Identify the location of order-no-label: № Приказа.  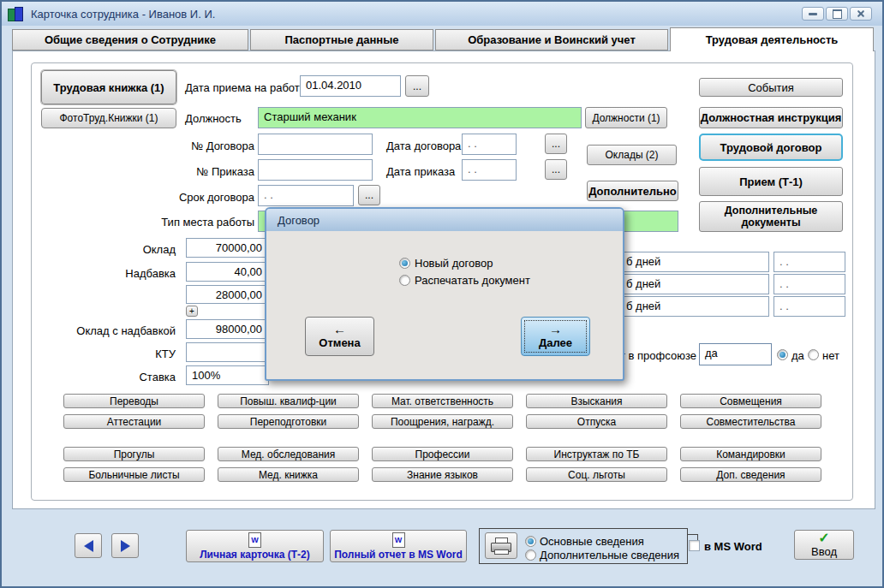
(209, 171).